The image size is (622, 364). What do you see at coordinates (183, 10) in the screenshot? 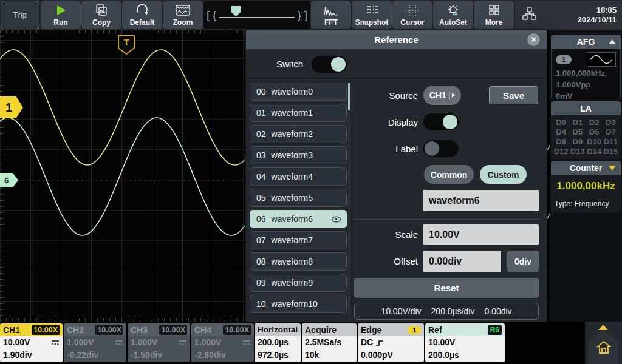
I see `zoom-icon` at bounding box center [183, 10].